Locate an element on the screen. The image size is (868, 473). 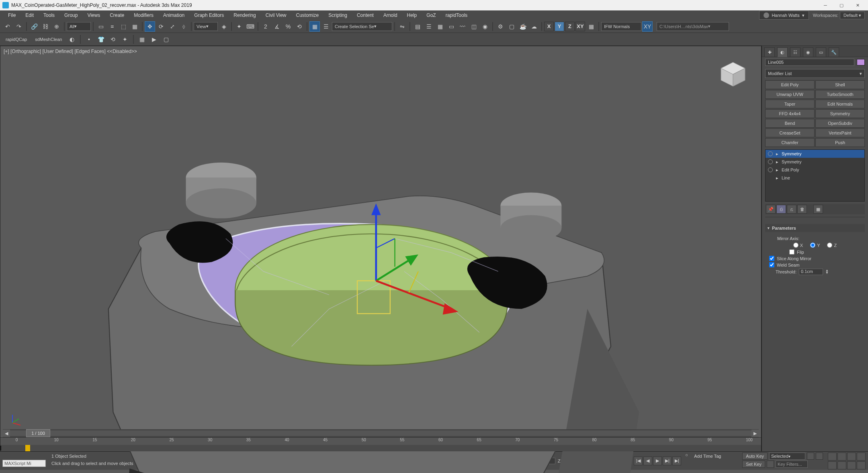
snap-2d-button: 2 is located at coordinates (266, 27).